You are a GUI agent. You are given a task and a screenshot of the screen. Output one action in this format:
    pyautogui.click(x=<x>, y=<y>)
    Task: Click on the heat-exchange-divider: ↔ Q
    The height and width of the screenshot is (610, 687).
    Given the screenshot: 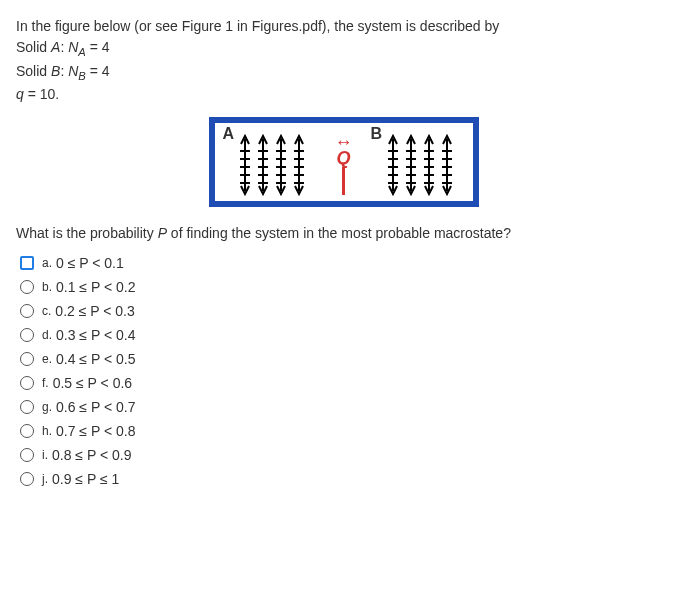 What is the action you would take?
    pyautogui.click(x=344, y=164)
    